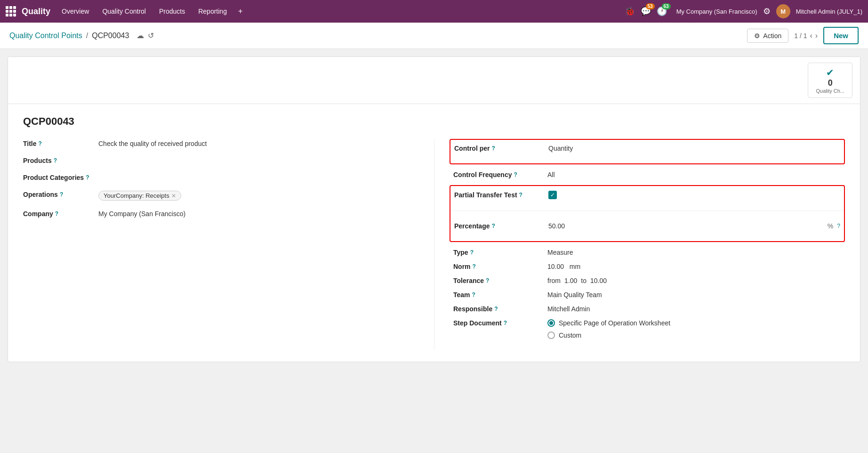 Image resolution: width=868 pixels, height=453 pixels. I want to click on norm-value: 10.00 mm, so click(694, 267).